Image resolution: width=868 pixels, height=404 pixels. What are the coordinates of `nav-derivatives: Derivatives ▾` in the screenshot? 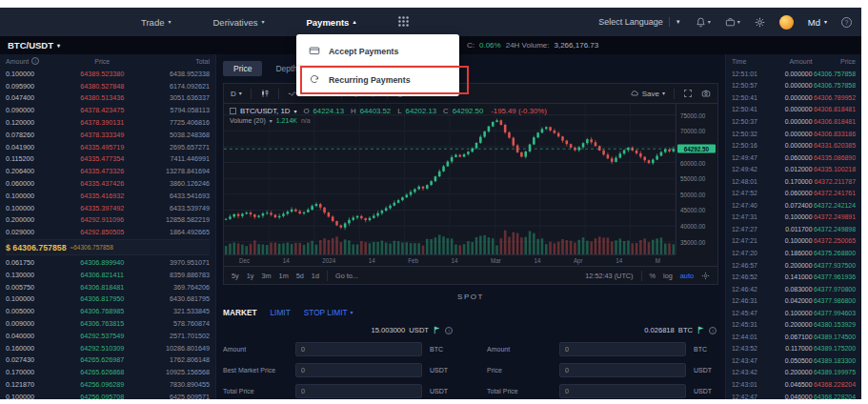 It's located at (238, 23).